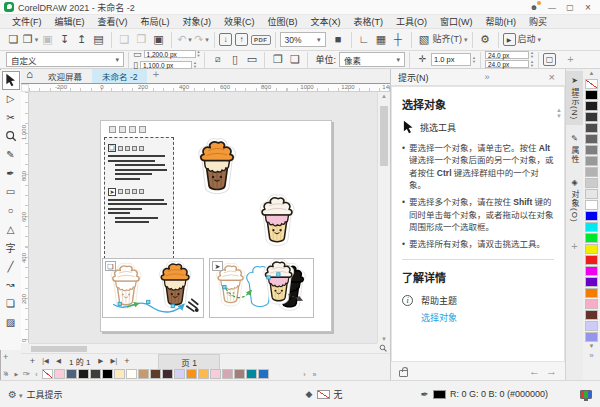  Describe the element at coordinates (11, 118) in the screenshot. I see `crop-tool: ✂` at that location.